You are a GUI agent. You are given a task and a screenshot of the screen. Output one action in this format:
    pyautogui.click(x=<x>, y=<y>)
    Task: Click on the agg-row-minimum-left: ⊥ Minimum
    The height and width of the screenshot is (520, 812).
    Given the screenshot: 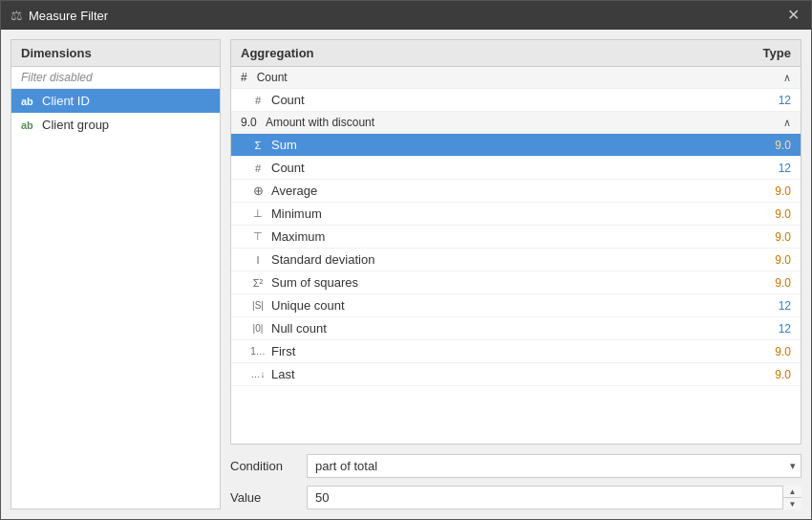 What is the action you would take?
    pyautogui.click(x=287, y=214)
    